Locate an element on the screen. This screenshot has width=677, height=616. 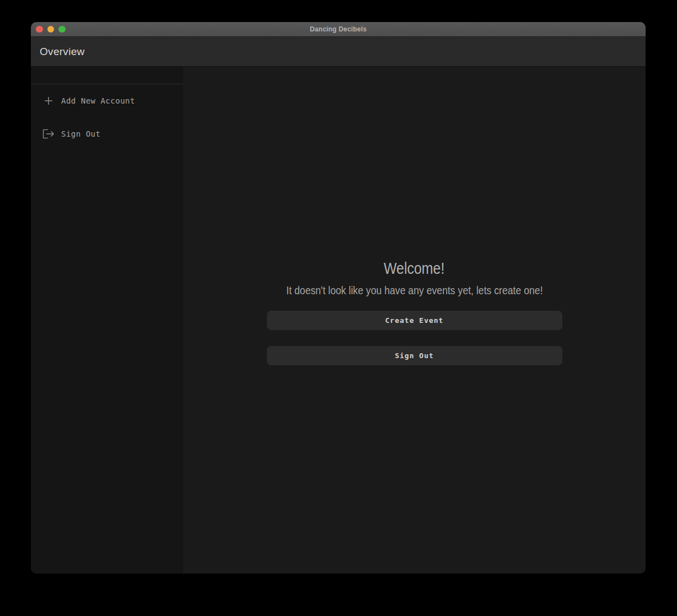
page-title: Overview is located at coordinates (62, 52).